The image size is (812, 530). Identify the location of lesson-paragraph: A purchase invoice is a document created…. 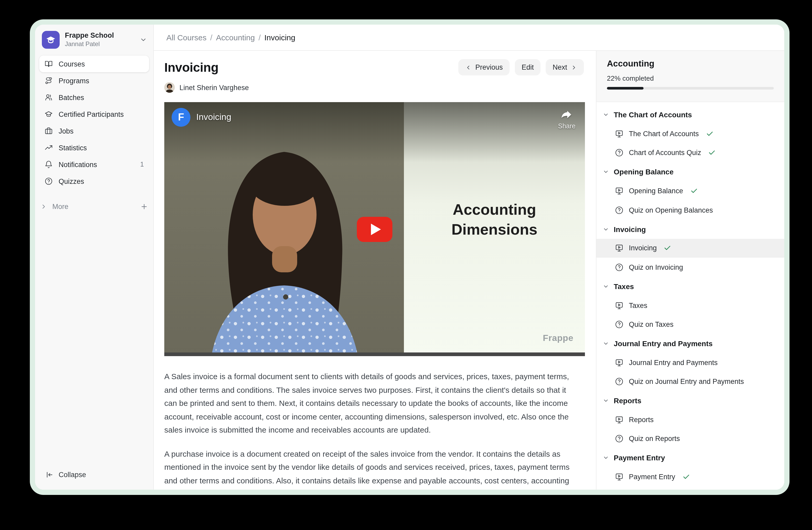
(368, 469).